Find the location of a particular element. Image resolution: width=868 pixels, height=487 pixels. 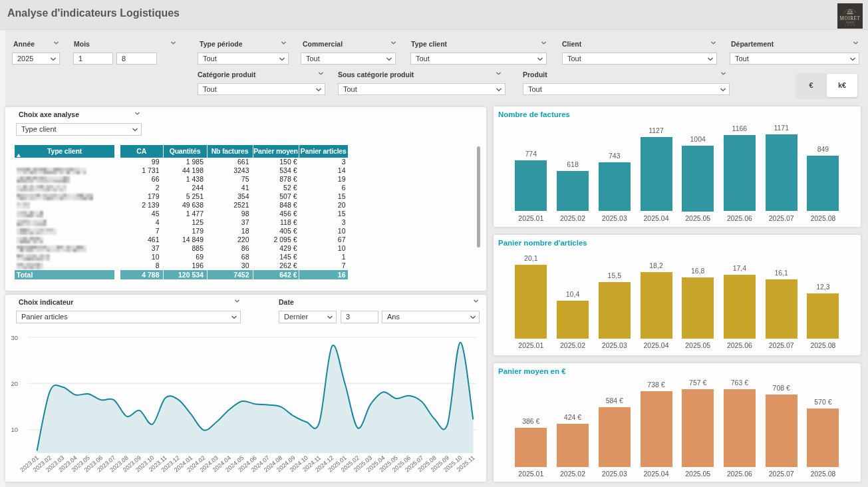

svg-text: 30 is located at coordinates (15, 338).